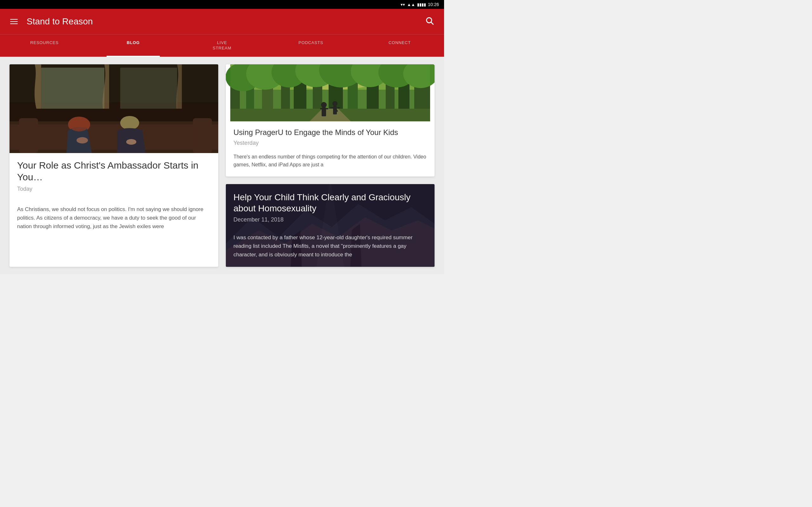  I want to click on article-prageru-image, so click(330, 93).